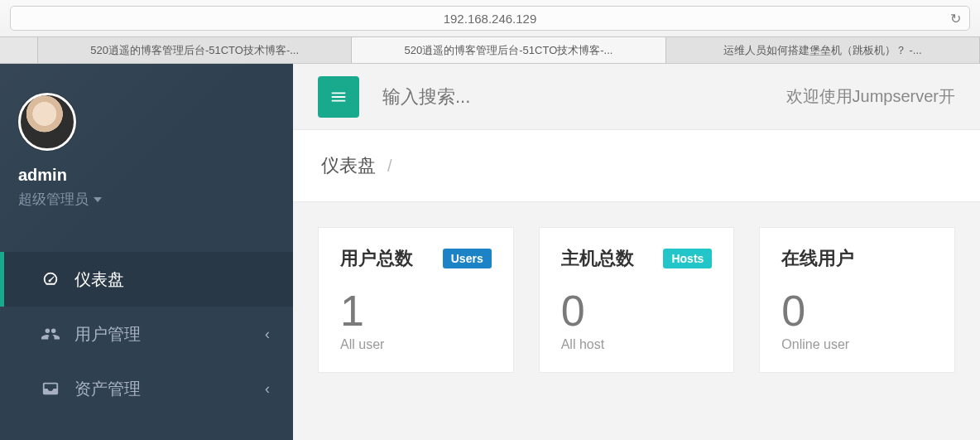 The height and width of the screenshot is (440, 980). Describe the element at coordinates (147, 334) in the screenshot. I see `sidebar-nav: 仪表盘 用户管理 ‹ 资产管理 ‹` at that location.